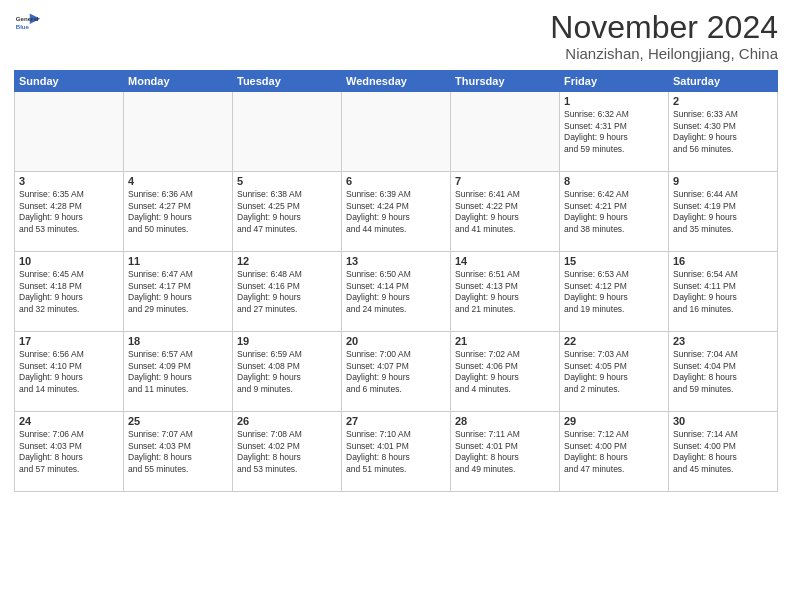 Image resolution: width=792 pixels, height=612 pixels. Describe the element at coordinates (396, 341) in the screenshot. I see `day-number: 20` at that location.